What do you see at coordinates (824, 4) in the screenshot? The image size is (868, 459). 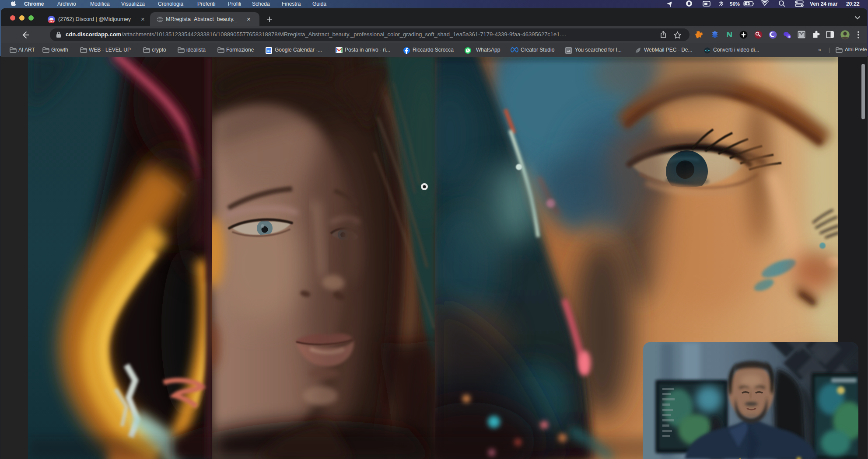 I see `svg-text: Ven 24 mar` at bounding box center [824, 4].